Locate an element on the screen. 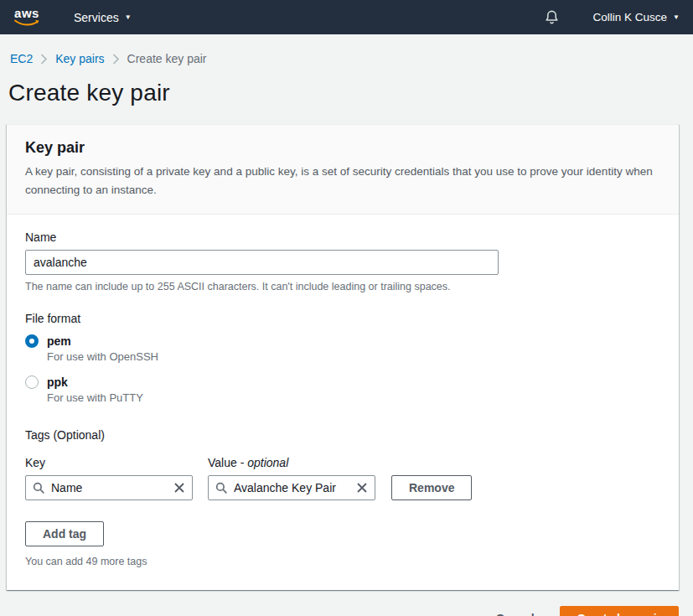 The height and width of the screenshot is (616, 693). name-field-help-text: The name can include up to 255 ASCII cha… is located at coordinates (343, 287).